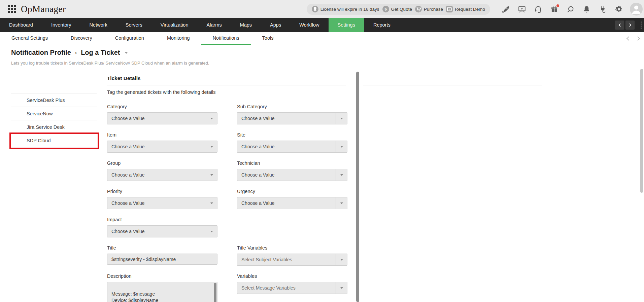 This screenshot has width=644, height=302. What do you see at coordinates (178, 38) in the screenshot?
I see `subnav-item-monitoring: Monitoring` at bounding box center [178, 38].